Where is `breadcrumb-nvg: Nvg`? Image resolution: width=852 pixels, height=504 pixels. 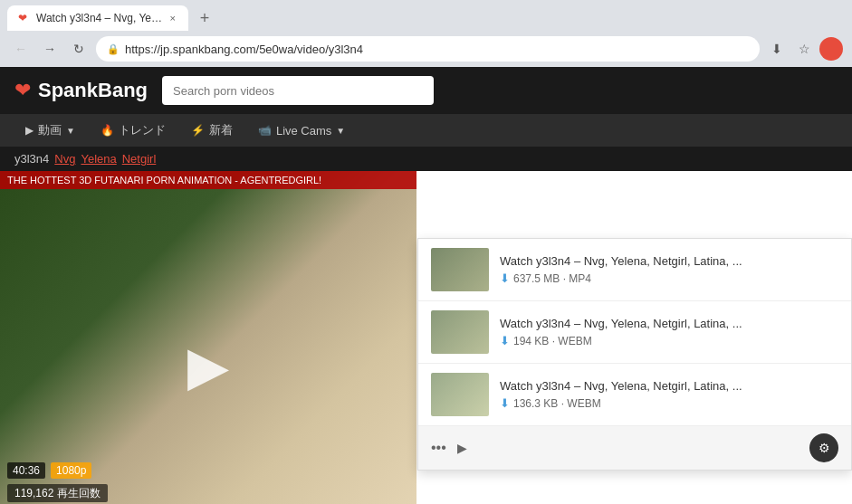
breadcrumb-nvg: Nvg is located at coordinates (65, 159).